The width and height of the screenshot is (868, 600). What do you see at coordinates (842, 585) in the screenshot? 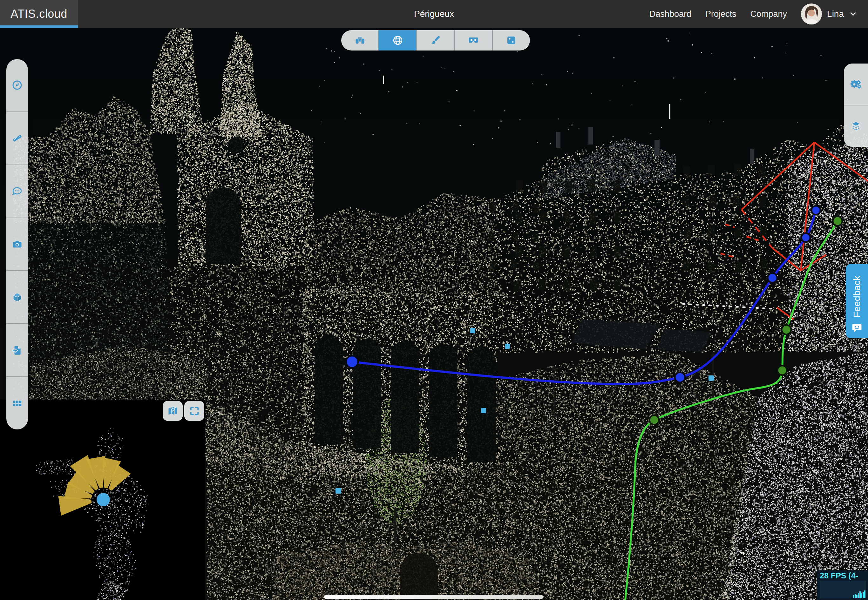
I see `fps-stats-panel: 28 FPS (4-29)` at bounding box center [842, 585].